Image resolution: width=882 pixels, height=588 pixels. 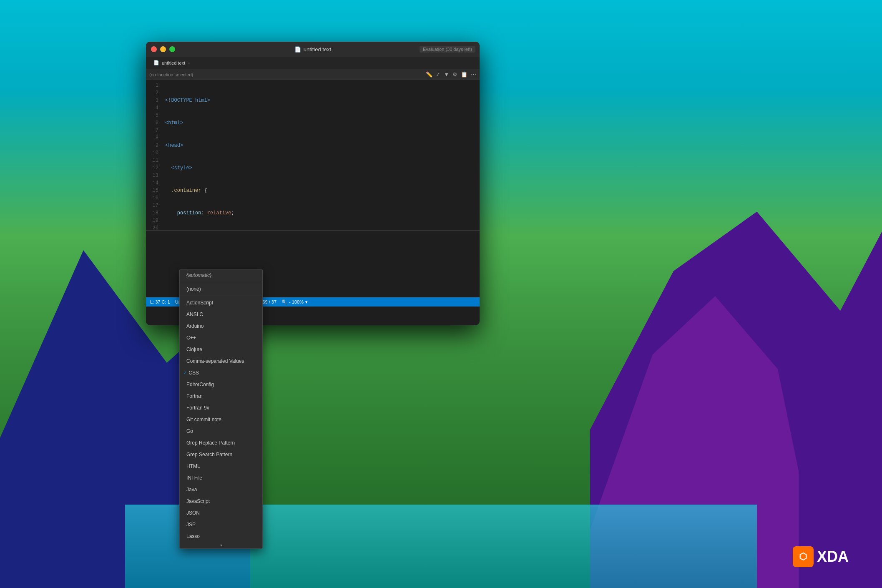 What do you see at coordinates (221, 536) in the screenshot?
I see `dropdown-item-lasso: Lasso` at bounding box center [221, 536].